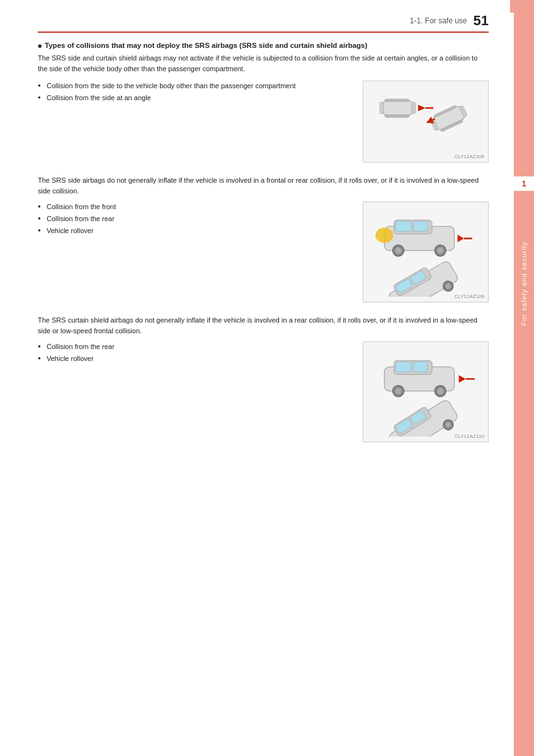  What do you see at coordinates (481, 21) in the screenshot?
I see `page-number: 51` at bounding box center [481, 21].